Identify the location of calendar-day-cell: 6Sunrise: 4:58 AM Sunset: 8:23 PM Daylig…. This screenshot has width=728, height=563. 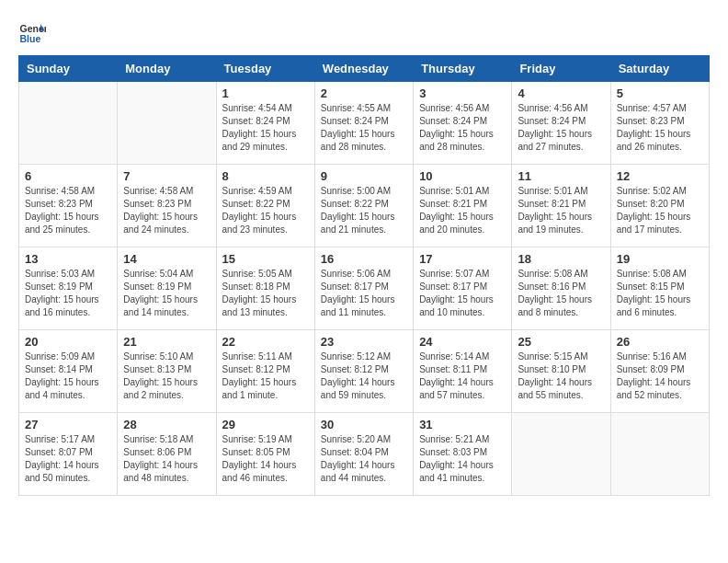
(68, 206).